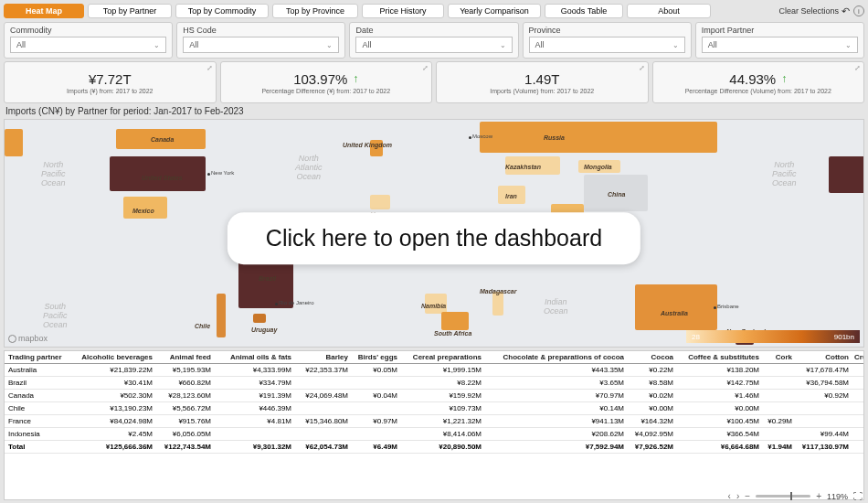 The height and width of the screenshot is (503, 868). What do you see at coordinates (276, 304) in the screenshot?
I see `city-dot` at bounding box center [276, 304].